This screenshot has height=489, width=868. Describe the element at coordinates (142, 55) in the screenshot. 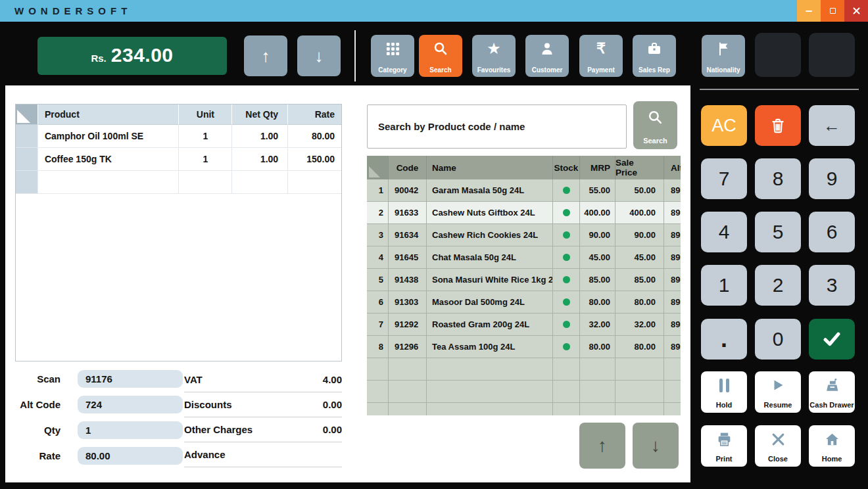

I see `total-amount: 234.00` at that location.